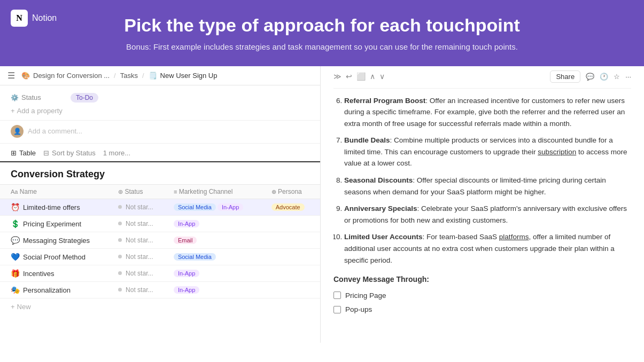 Image resolution: width=644 pixels, height=362 pixels. I want to click on history-icon: 🕐, so click(604, 77).